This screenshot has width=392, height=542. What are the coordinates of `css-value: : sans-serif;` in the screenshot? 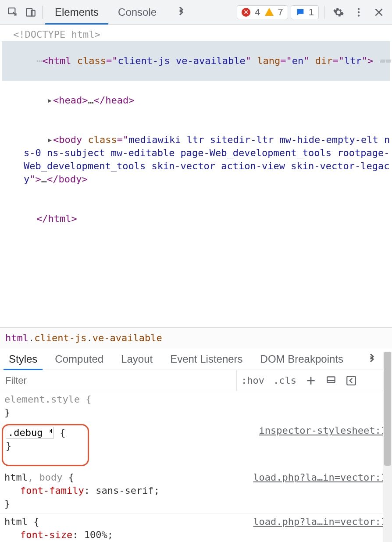 It's located at (122, 490).